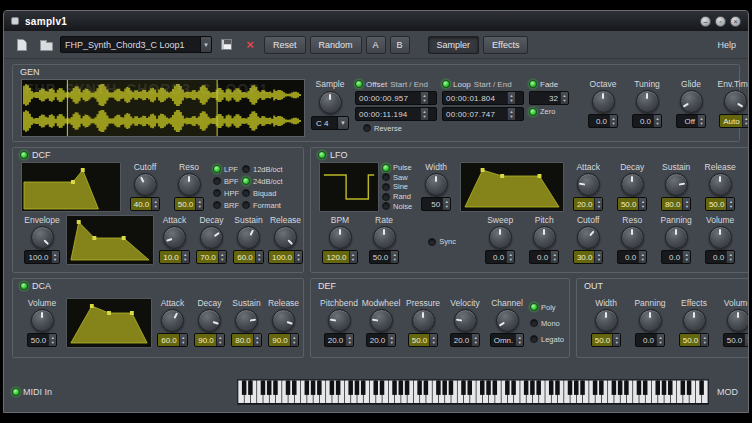 The height and width of the screenshot is (423, 752). Describe the element at coordinates (397, 206) in the screenshot. I see `noise-radio: Noise` at that location.